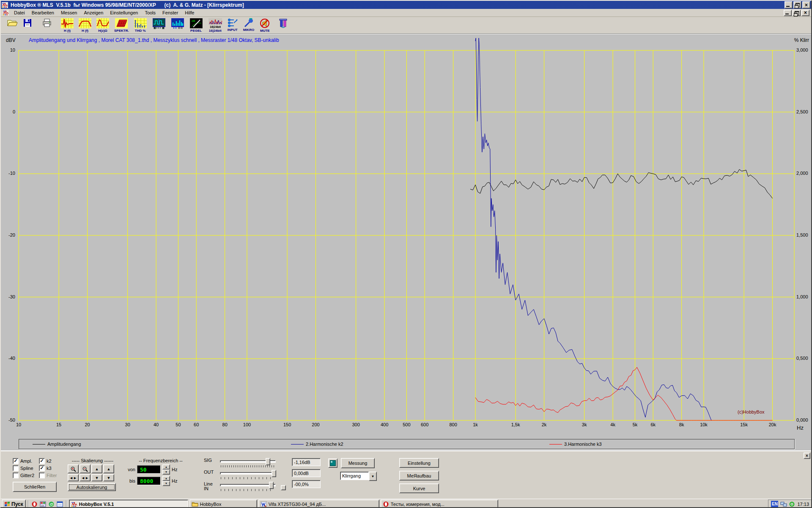  What do you see at coordinates (211, 472) in the screenshot?
I see `slider-label: OUT` at bounding box center [211, 472].